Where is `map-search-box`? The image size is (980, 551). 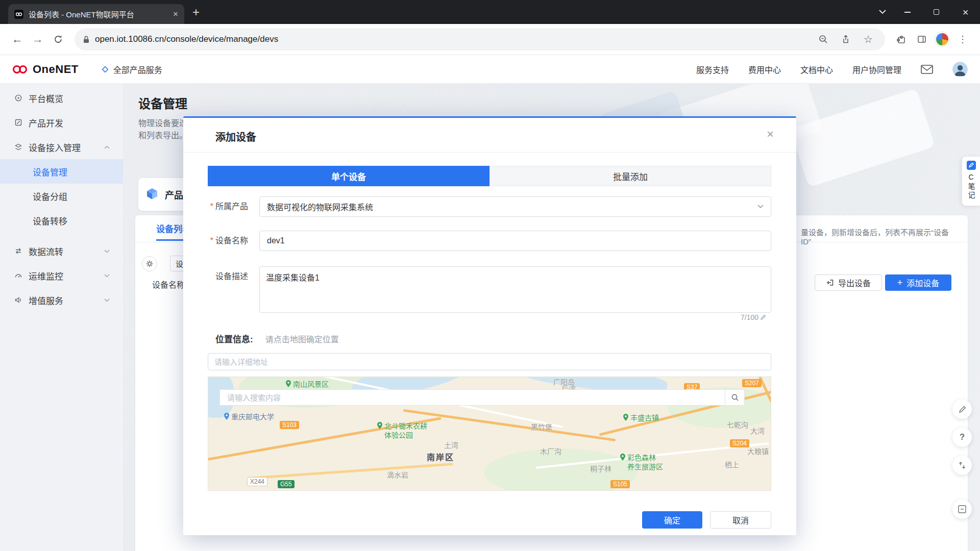
map-search-box is located at coordinates (473, 397).